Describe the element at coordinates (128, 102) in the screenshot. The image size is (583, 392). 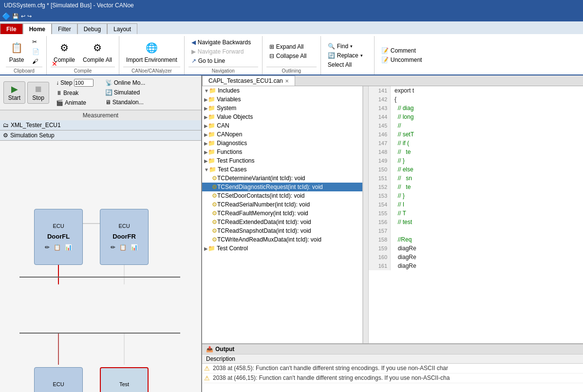
I see `standalone-label: Standalon...` at that location.